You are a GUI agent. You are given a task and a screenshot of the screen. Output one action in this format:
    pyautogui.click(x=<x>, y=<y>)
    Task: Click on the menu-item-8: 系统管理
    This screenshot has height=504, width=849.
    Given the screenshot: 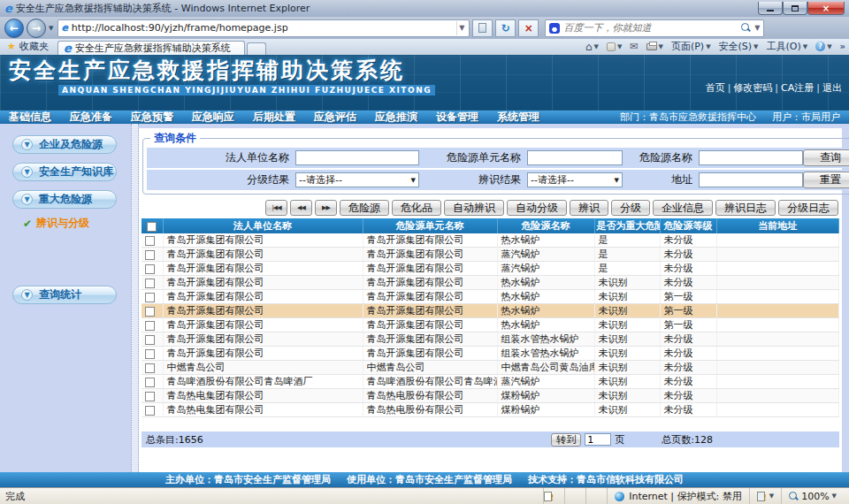 What is the action you would take?
    pyautogui.click(x=518, y=117)
    